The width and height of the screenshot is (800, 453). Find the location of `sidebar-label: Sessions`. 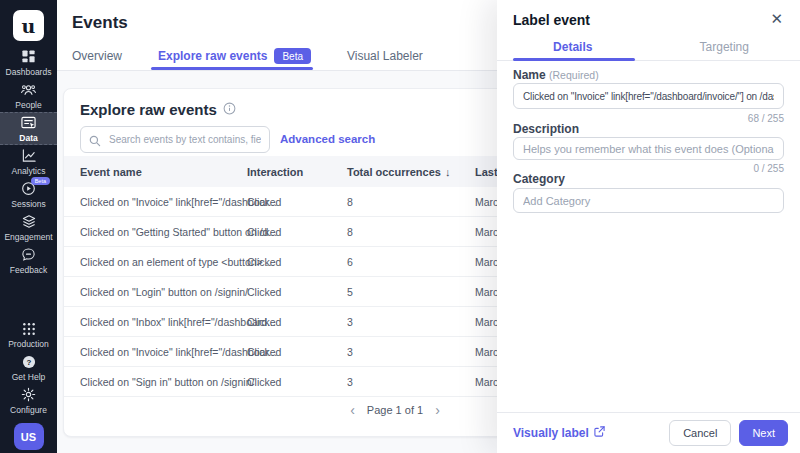

sidebar-label: Sessions is located at coordinates (28, 204).